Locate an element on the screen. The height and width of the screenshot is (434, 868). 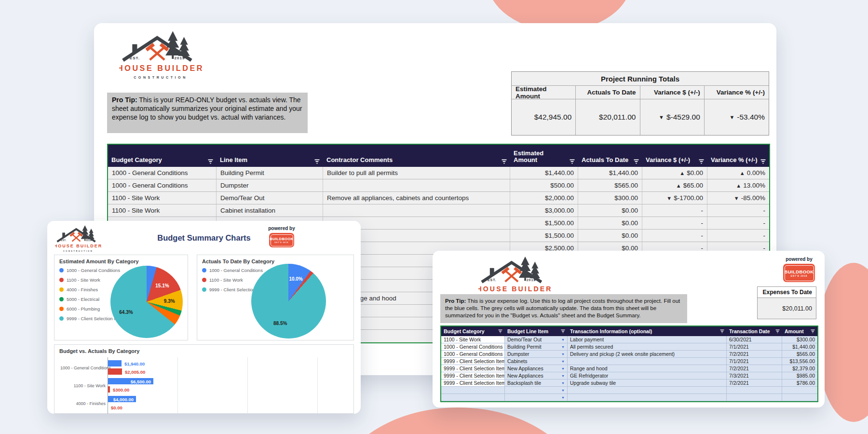
actuals-pie-chart: Actuals To Date By Category 1000 - Gener… is located at coordinates (275, 298).